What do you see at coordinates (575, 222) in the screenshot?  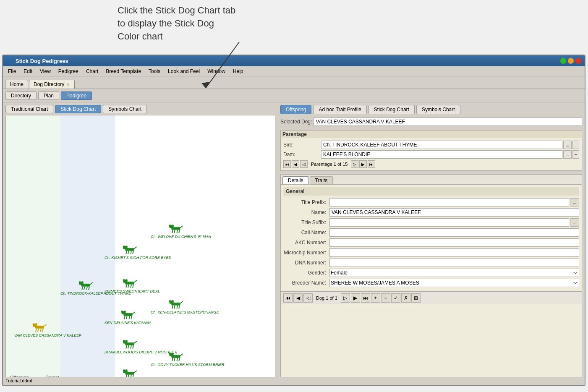 I see `title-suffix-btn: ...` at bounding box center [575, 222].